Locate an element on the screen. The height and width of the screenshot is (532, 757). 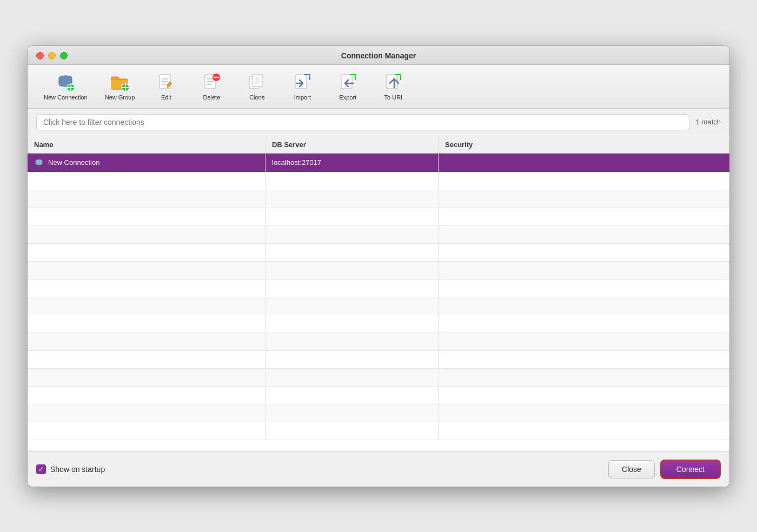
column-name: Name is located at coordinates (147, 145).